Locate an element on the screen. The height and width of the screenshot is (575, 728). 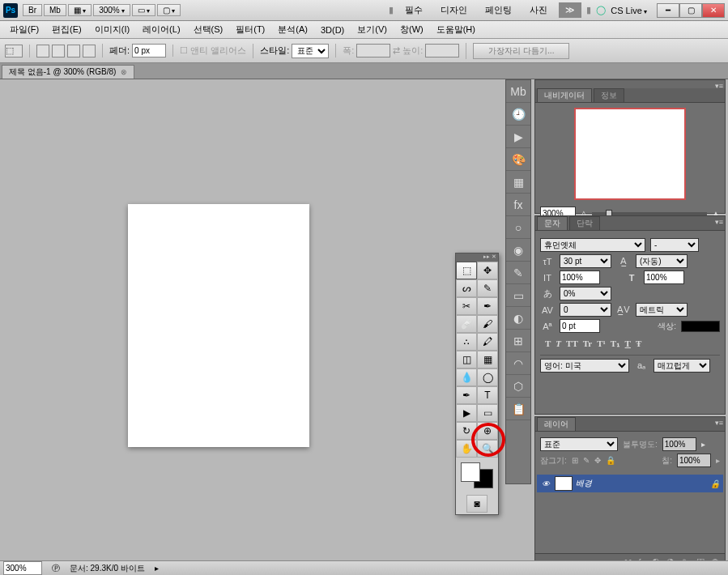
hscale-input is located at coordinates (664, 277).